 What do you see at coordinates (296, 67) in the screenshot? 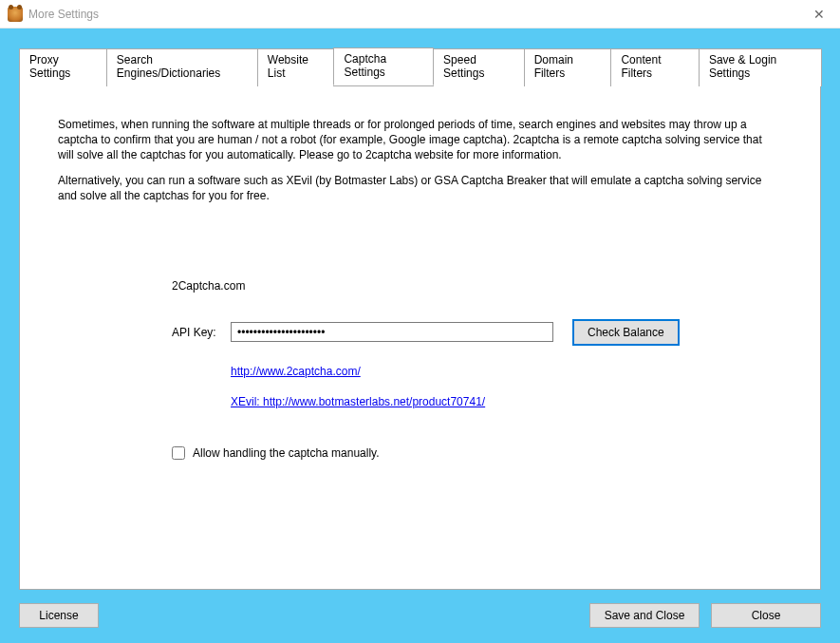
I see `tab-website-list: Website List` at bounding box center [296, 67].